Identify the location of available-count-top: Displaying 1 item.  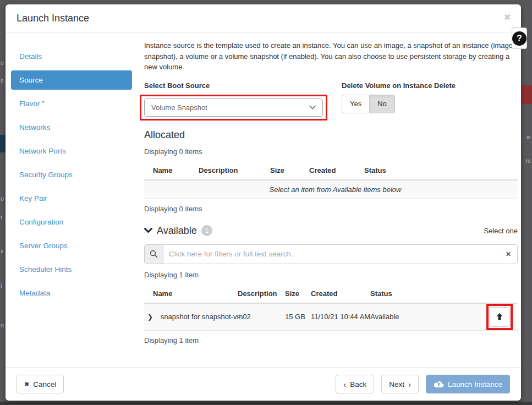
(331, 275).